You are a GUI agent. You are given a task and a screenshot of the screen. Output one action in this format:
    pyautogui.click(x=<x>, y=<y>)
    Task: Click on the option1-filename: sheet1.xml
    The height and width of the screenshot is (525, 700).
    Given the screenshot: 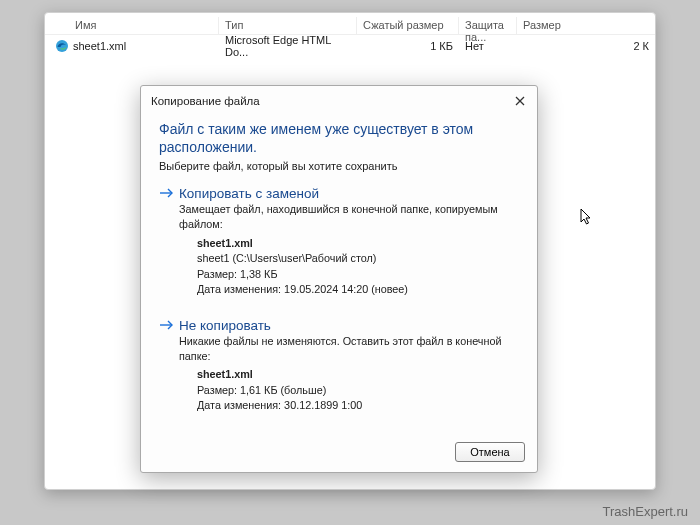 What is the action you would take?
    pyautogui.click(x=358, y=244)
    